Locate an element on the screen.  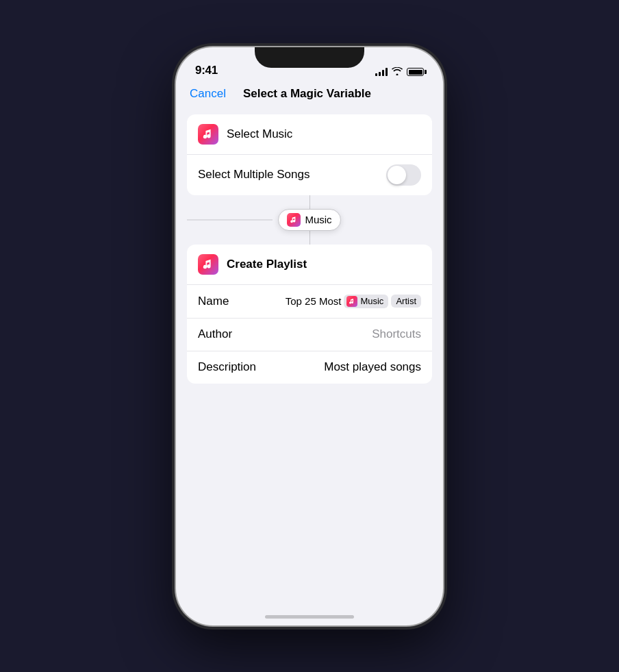
connector-line-top is located at coordinates (310, 202).